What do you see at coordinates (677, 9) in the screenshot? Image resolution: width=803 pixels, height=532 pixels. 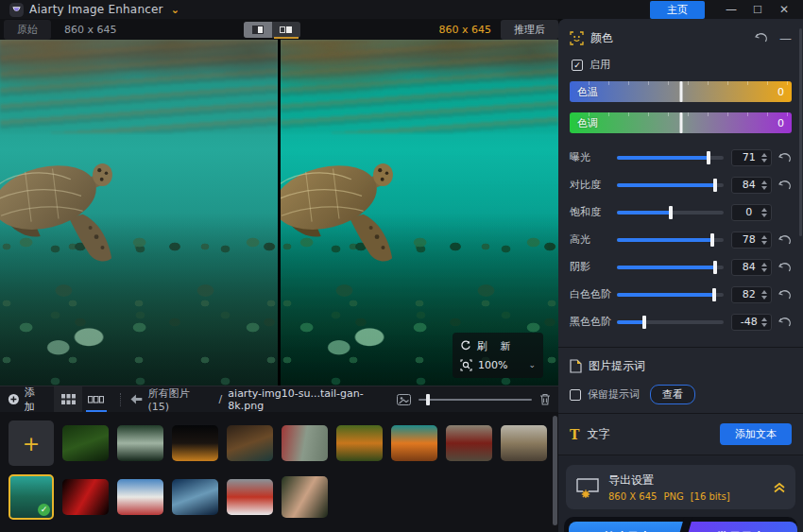 I see `home-button: 主页` at bounding box center [677, 9].